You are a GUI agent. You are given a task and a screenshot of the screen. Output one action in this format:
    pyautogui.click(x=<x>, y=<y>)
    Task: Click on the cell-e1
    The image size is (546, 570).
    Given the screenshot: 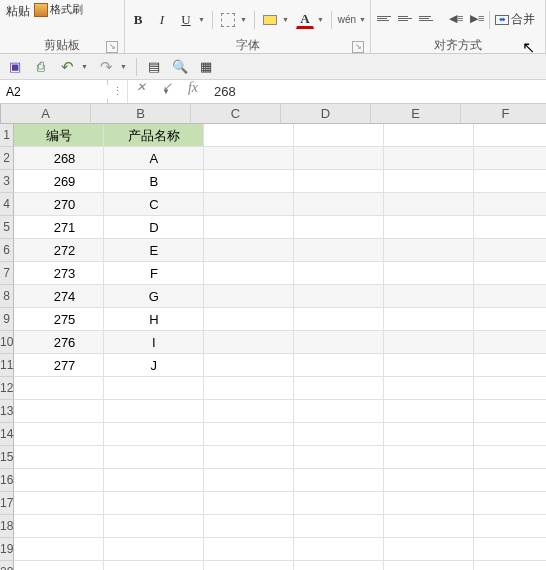 What is the action you would take?
    pyautogui.click(x=429, y=136)
    